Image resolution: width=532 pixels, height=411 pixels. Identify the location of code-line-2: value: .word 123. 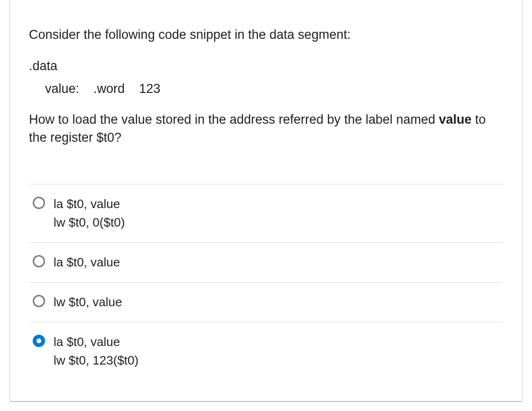
(266, 89).